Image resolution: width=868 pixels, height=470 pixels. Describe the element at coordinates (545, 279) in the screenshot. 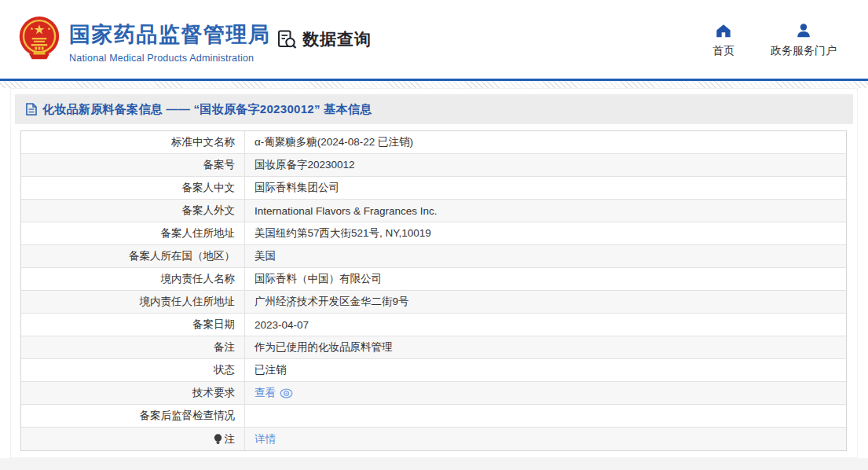

I see `row-value: 国际香料（中国）有限公司` at that location.